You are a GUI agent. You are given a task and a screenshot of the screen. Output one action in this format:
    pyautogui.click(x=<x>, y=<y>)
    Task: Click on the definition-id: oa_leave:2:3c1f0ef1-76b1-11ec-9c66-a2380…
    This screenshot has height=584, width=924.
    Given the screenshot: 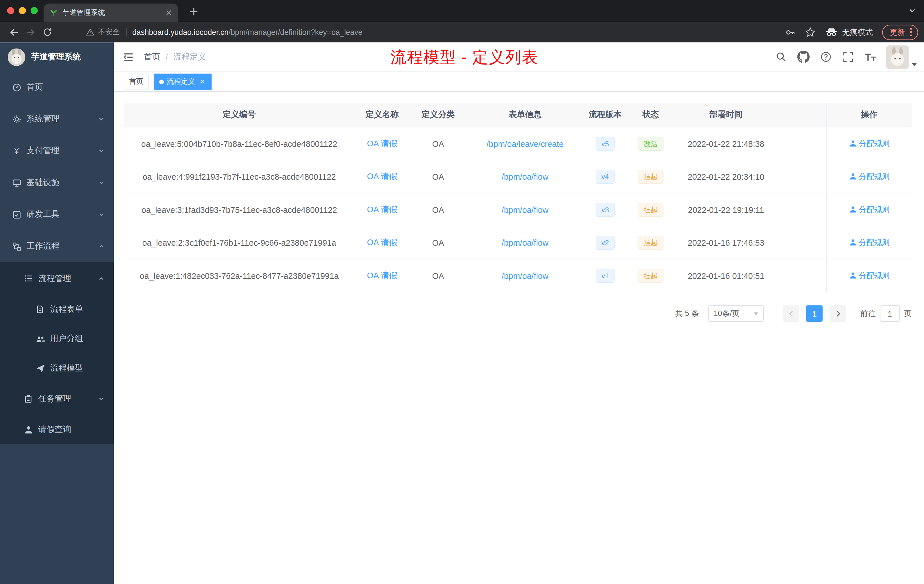 What is the action you would take?
    pyautogui.click(x=239, y=243)
    